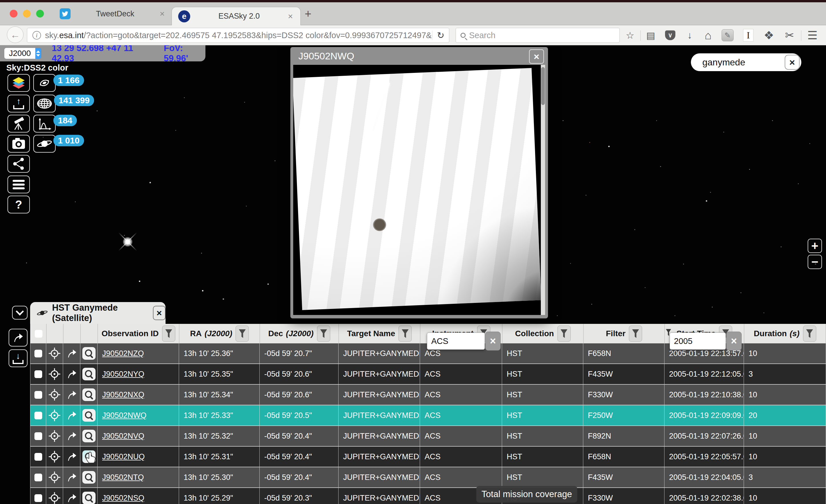 The image size is (826, 504). What do you see at coordinates (428, 436) in the screenshot?
I see `table-row: J90502NVQ 13h 10' 25.32" -05d 59' 20.4" …` at bounding box center [428, 436].